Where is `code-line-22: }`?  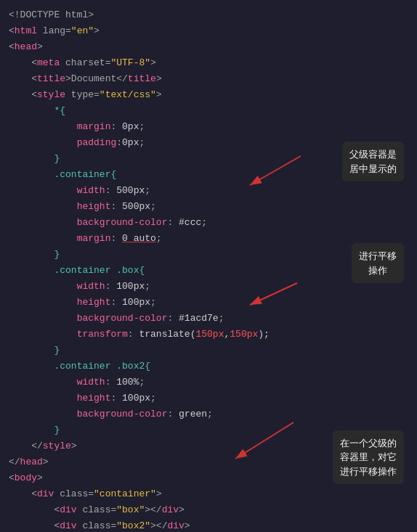 code-line-22: } is located at coordinates (208, 351).